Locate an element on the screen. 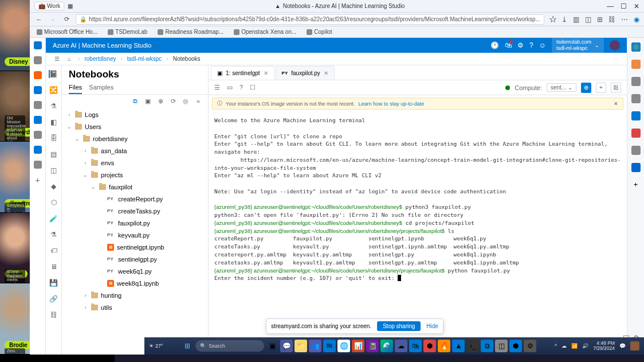 The height and width of the screenshot is (362, 644). link-button: ⛓ is located at coordinates (616, 88).